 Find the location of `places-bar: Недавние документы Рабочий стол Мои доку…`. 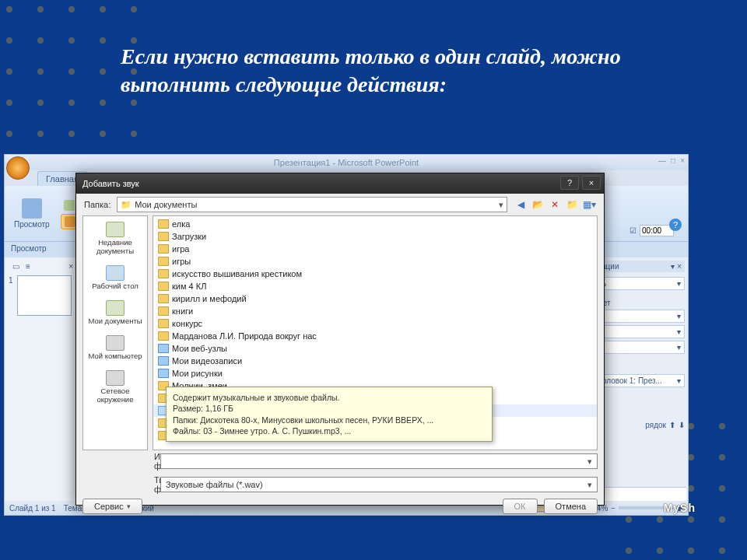

places-bar: Недавние документы Рабочий стол Мои доку… is located at coordinates (115, 333).